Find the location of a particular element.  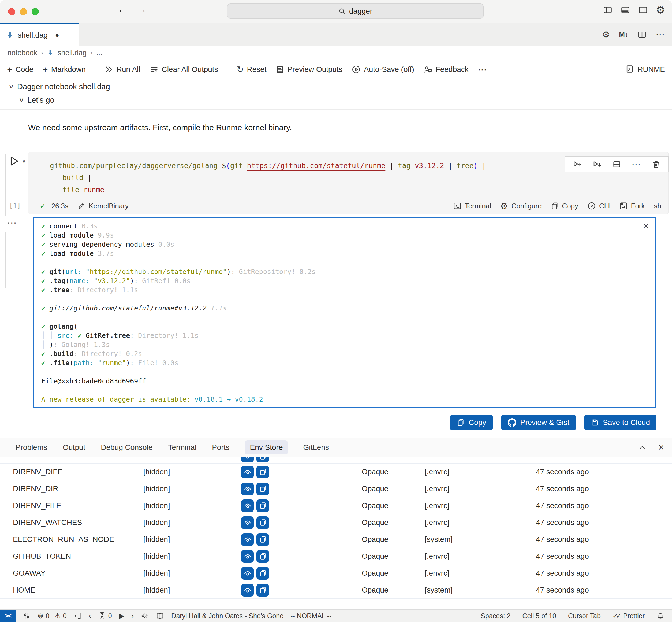

run-cell-button: ∨ is located at coordinates (17, 161).